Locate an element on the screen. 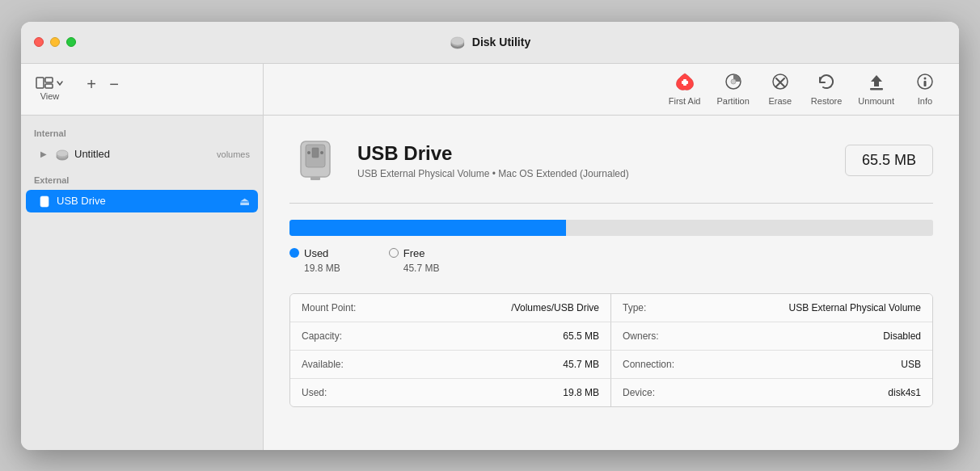  maximize-button is located at coordinates (71, 42).